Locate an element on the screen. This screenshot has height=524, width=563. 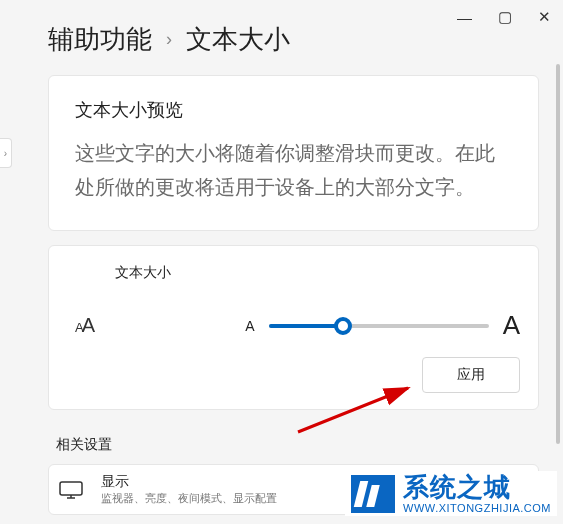
watermark-logo-icon is located at coordinates (373, 494).